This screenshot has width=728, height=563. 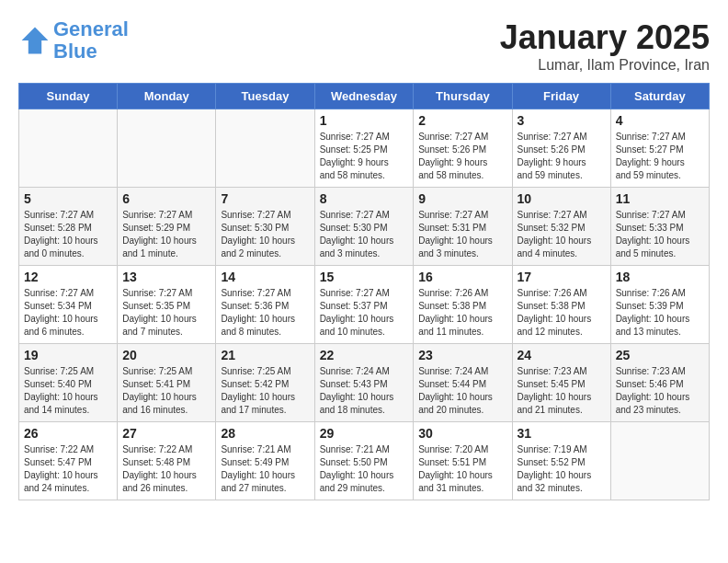 I want to click on calendar-day-cell: 26Sunrise: 7:22 AM Sunset: 5:47 PM Dayli…, so click(x=68, y=462).